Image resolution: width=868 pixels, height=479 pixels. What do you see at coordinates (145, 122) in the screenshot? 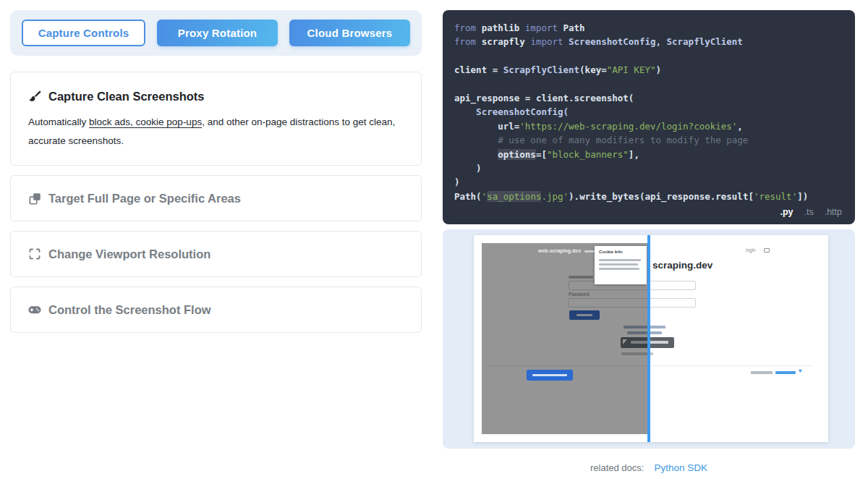
I see `description-link: block ads, cookie pop-ups` at bounding box center [145, 122].